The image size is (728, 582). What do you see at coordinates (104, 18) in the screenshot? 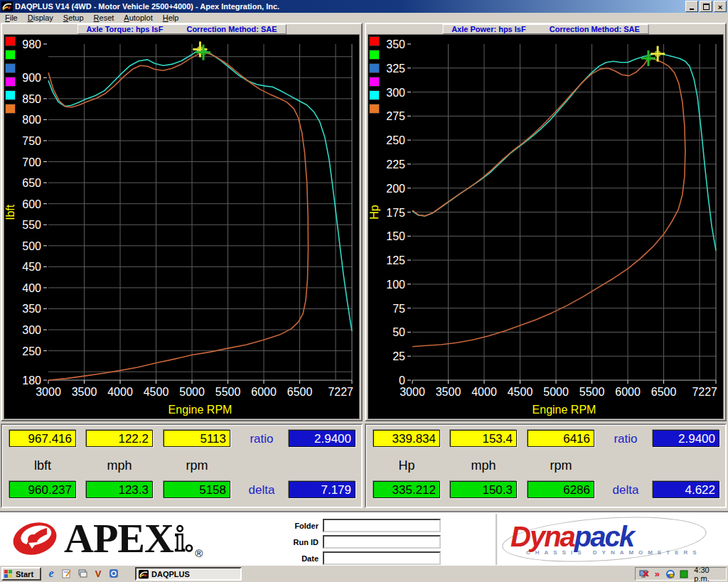
I see `menu-item-reset: Reset` at bounding box center [104, 18].